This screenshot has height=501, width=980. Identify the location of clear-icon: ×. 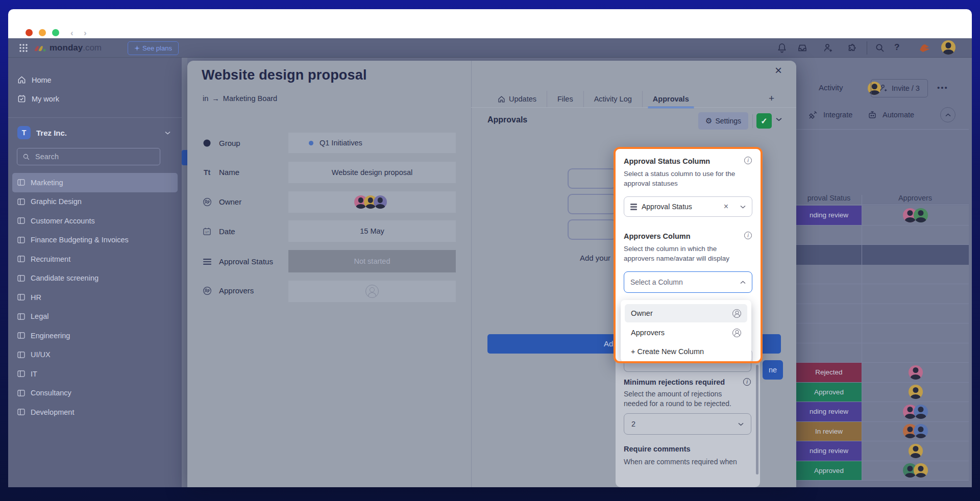
(726, 207).